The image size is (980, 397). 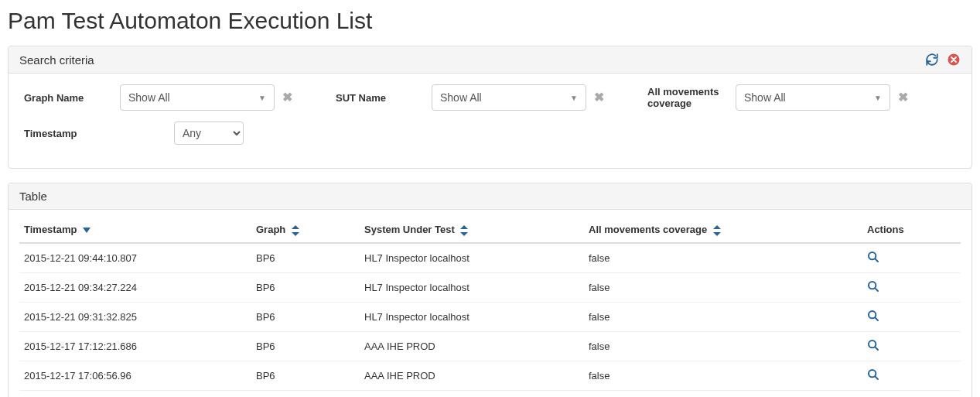 What do you see at coordinates (209, 133) in the screenshot?
I see `timestamp-select: Any` at bounding box center [209, 133].